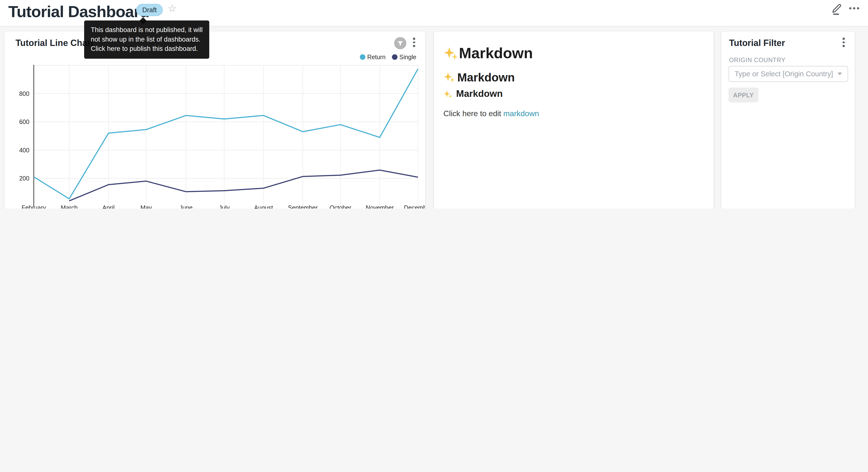 Image resolution: width=868 pixels, height=472 pixels. What do you see at coordinates (24, 178) in the screenshot?
I see `svg-text: 200` at bounding box center [24, 178].